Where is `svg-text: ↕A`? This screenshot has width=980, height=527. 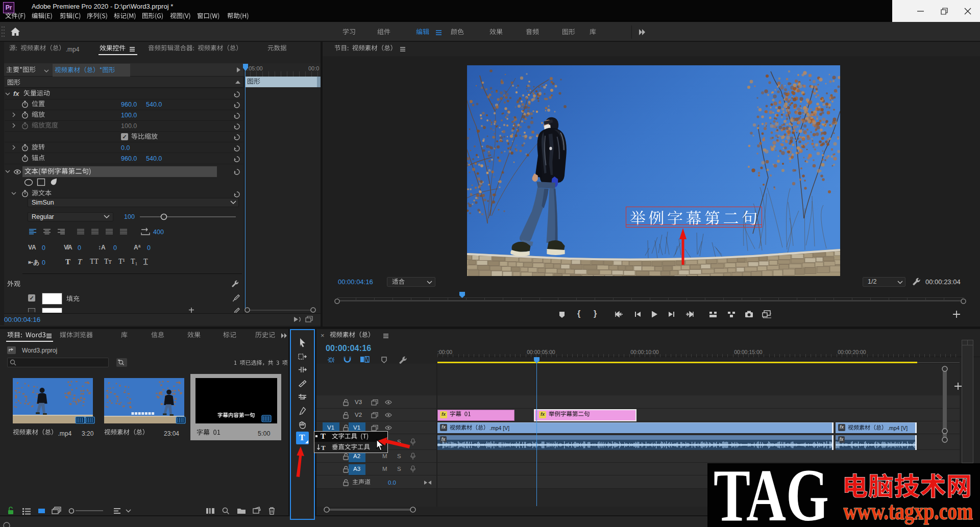
svg-text: ↕A is located at coordinates (102, 247).